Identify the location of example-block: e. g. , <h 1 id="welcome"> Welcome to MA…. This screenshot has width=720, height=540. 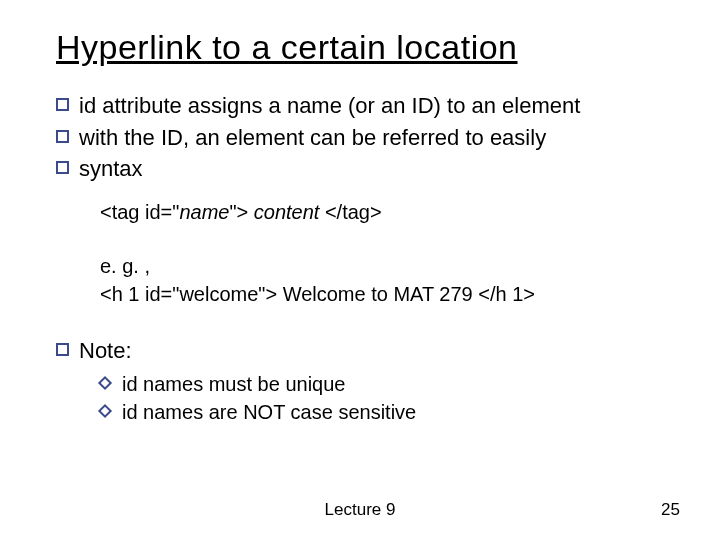
(386, 280).